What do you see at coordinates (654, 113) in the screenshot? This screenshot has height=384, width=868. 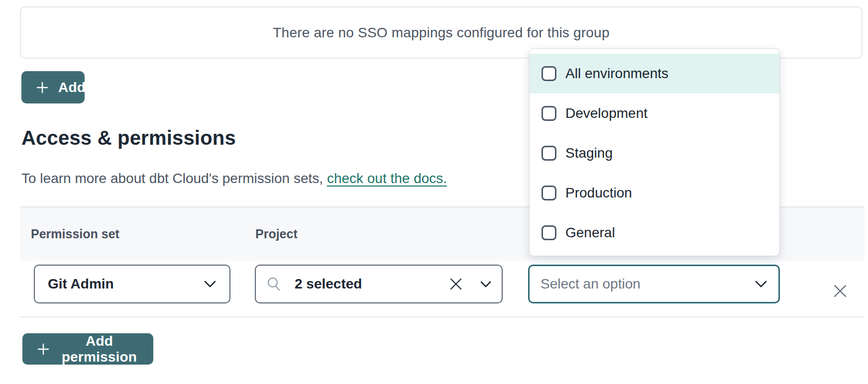 I see `dropdown-option-development: Development` at bounding box center [654, 113].